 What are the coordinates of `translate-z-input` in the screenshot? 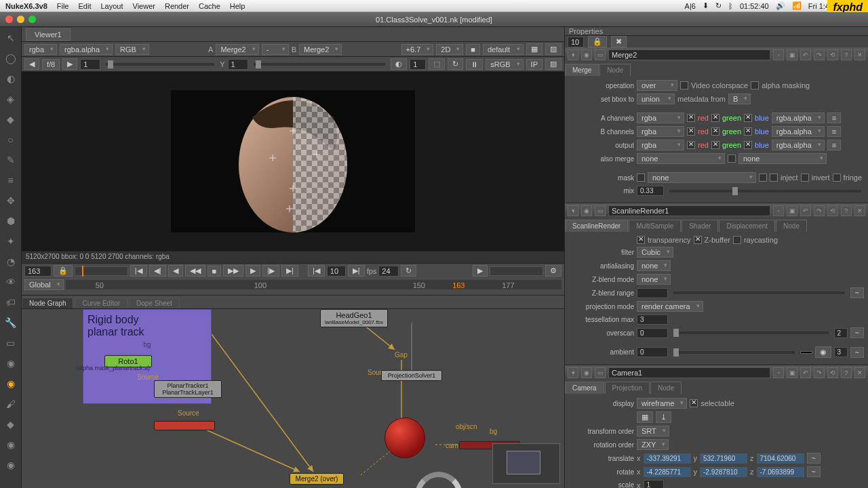 It's located at (781, 458).